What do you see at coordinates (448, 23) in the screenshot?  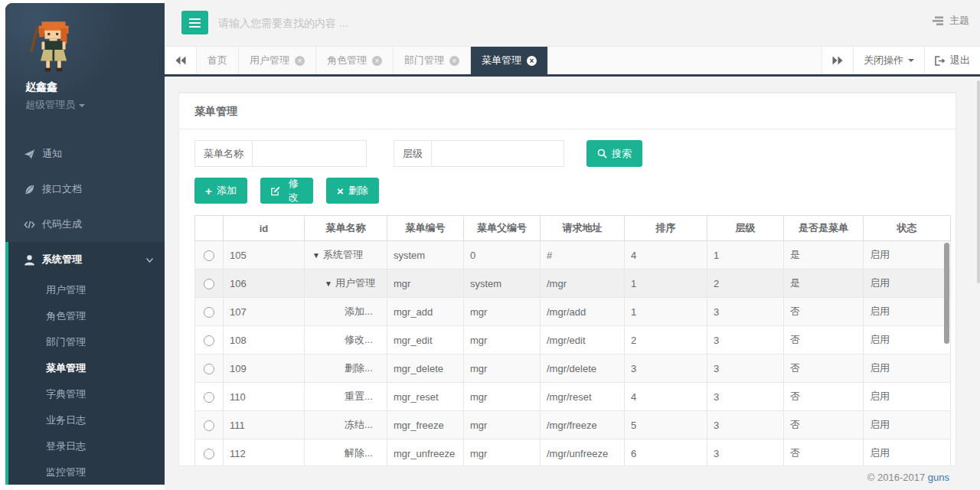 I see `global-search-input` at bounding box center [448, 23].